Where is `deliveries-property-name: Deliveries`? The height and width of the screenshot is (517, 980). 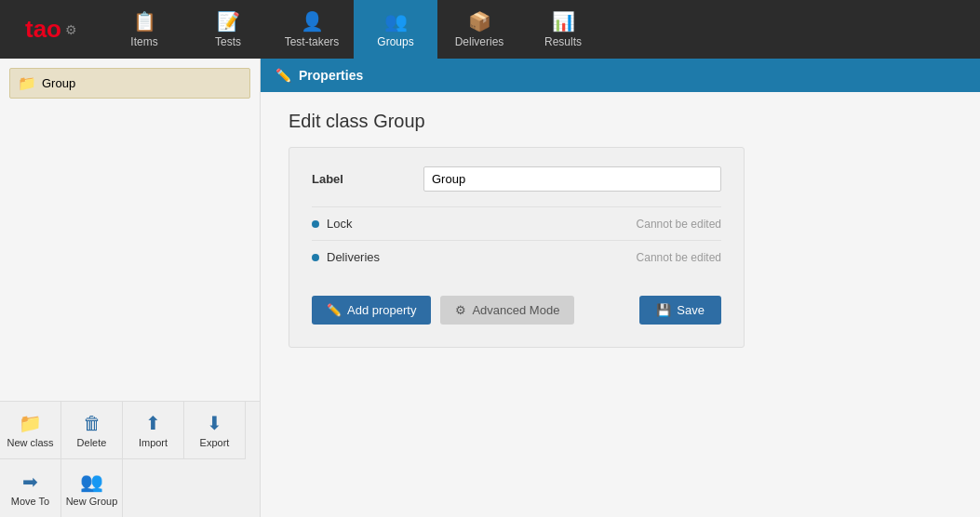
deliveries-property-name: Deliveries is located at coordinates (482, 257).